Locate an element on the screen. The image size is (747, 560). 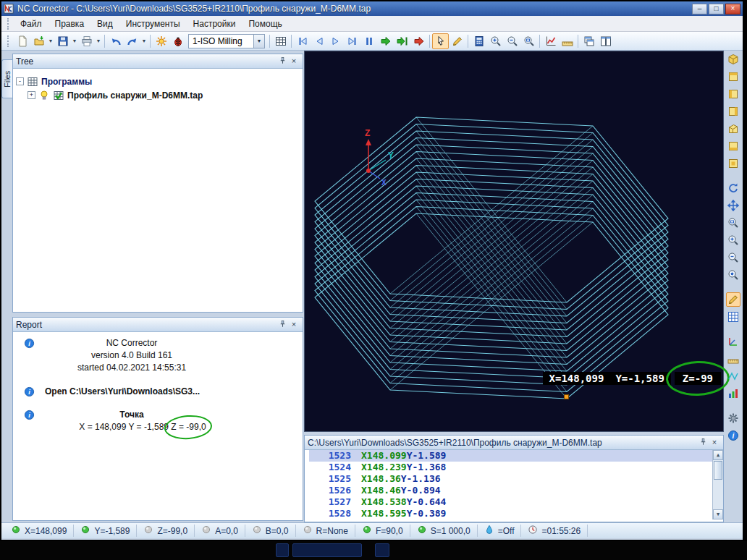
window-cascade-icon is located at coordinates (589, 41).